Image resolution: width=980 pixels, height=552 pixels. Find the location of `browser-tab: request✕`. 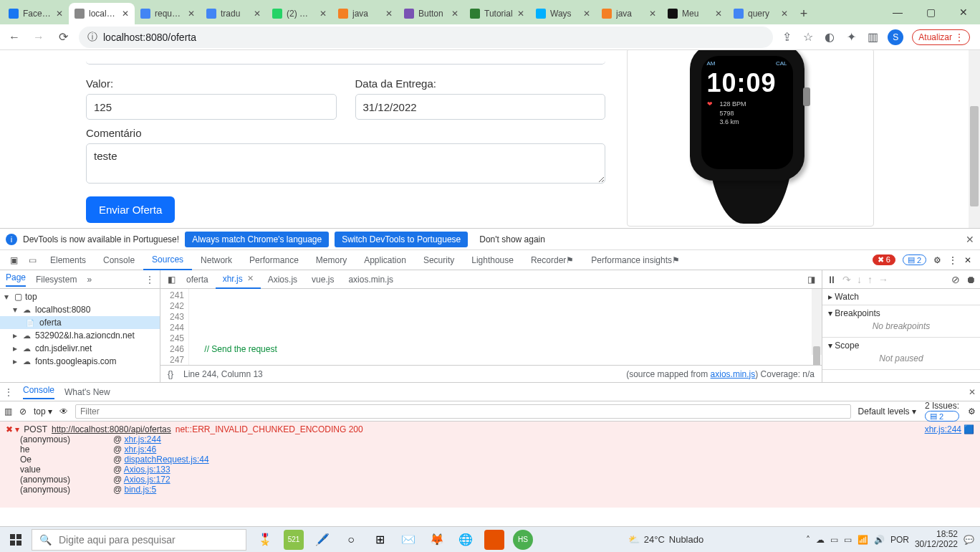

browser-tab: request✕ is located at coordinates (168, 14).